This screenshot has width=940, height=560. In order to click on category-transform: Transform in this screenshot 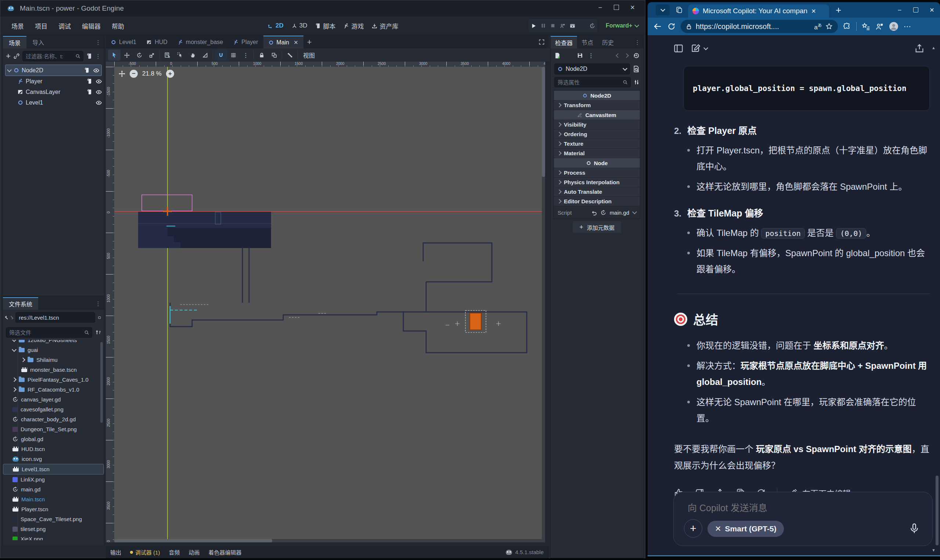, I will do `click(597, 105)`.